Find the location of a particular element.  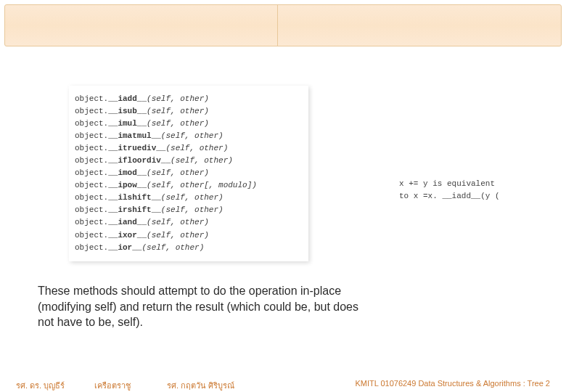

method-row: object.__imul__(self, other) is located at coordinates (189, 123).